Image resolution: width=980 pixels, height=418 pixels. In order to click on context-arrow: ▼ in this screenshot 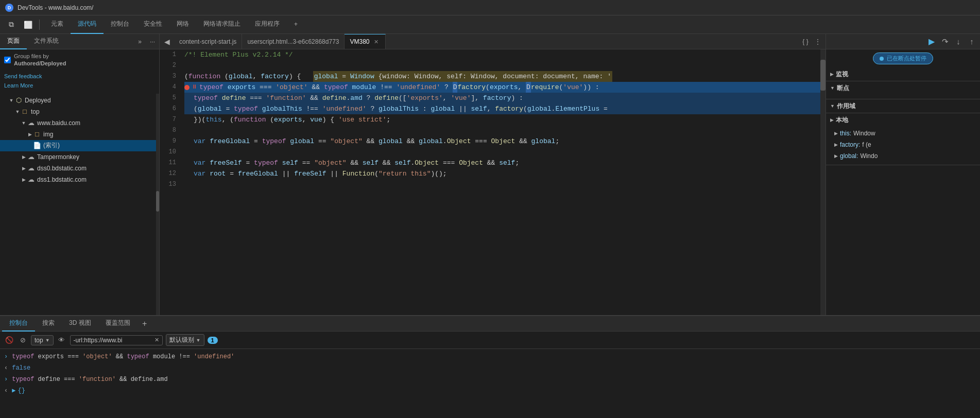, I will do `click(47, 340)`.